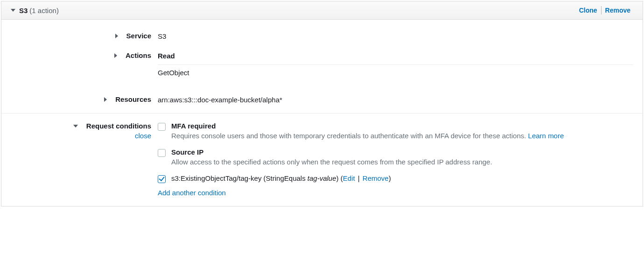 The image size is (644, 263). I want to click on actions-divider, so click(396, 64).